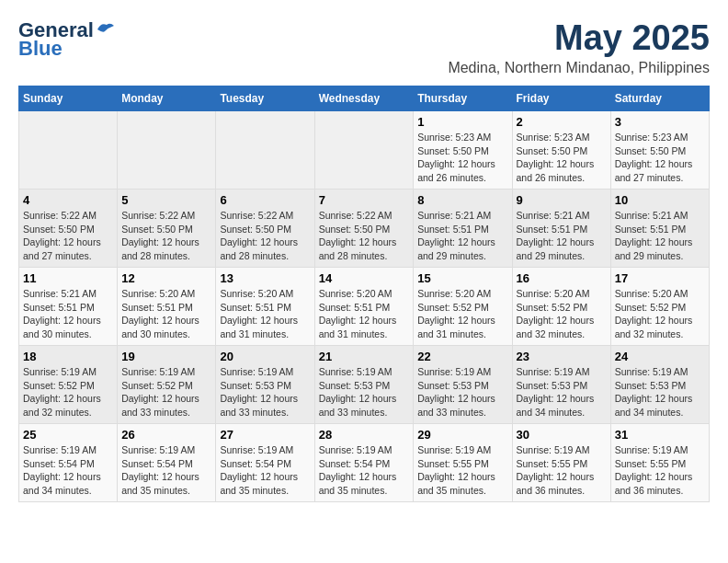 This screenshot has width=728, height=563. What do you see at coordinates (265, 228) in the screenshot?
I see `calendar-cell: 6Sunrise: 5:22 AM Sunset: 5:50 PM Daylig…` at bounding box center [265, 228].